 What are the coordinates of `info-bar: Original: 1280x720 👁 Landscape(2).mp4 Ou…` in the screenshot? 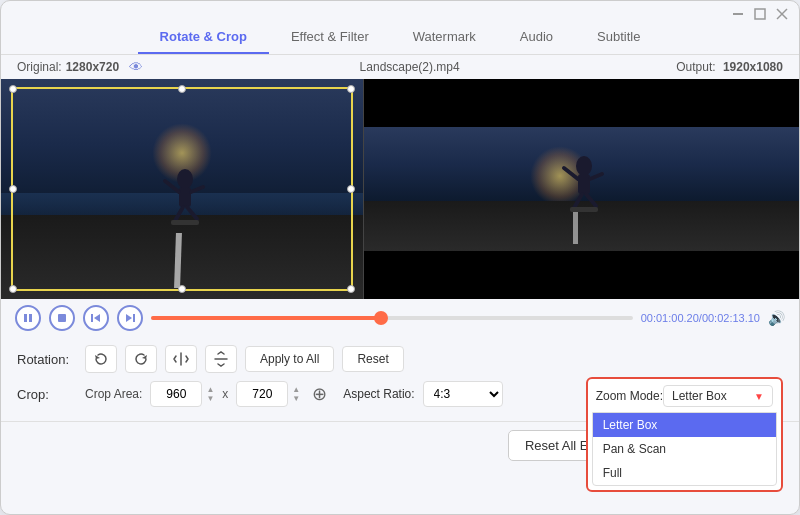 It's located at (400, 67).